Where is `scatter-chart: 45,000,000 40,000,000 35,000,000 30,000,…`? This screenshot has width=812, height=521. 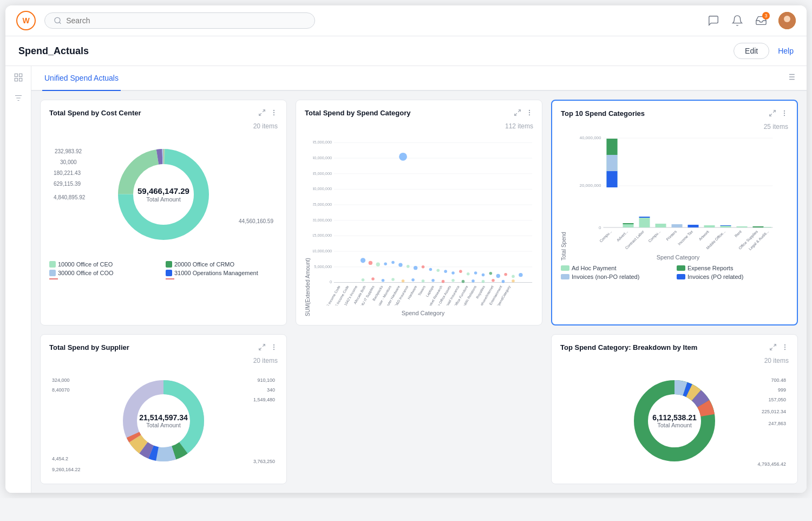
scatter-chart: 45,000,000 40,000,000 35,000,000 30,000,… is located at coordinates (423, 219).